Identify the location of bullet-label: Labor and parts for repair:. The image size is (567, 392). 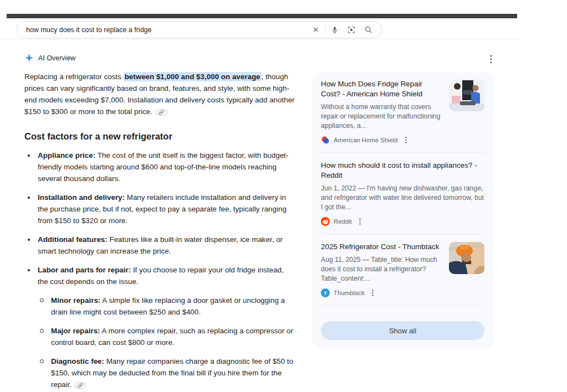
(84, 270).